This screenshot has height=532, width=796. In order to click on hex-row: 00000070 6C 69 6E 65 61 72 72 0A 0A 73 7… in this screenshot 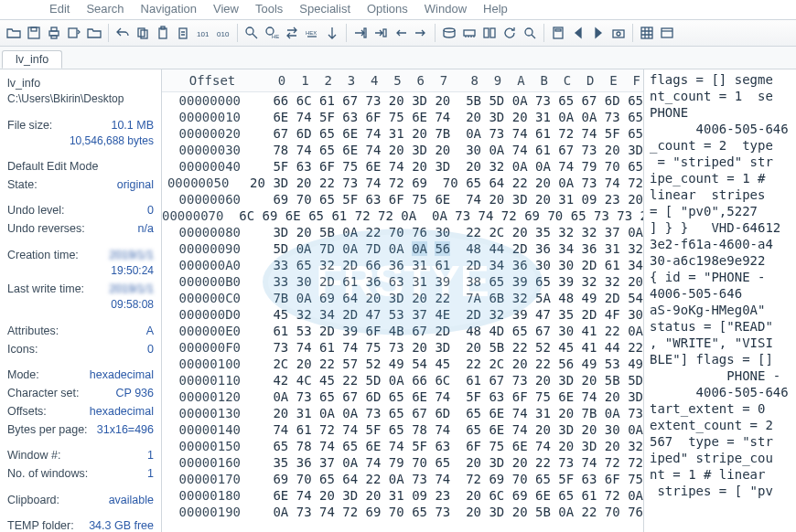, I will do `click(403, 216)`.